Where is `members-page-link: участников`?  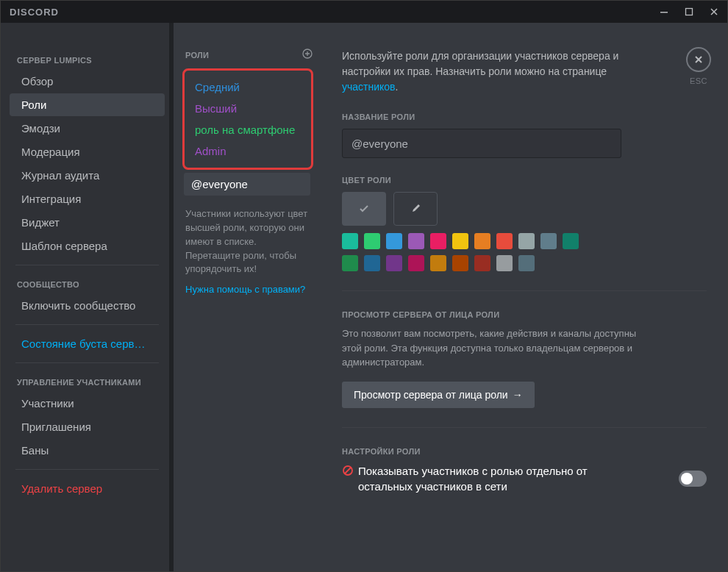 members-page-link: участников is located at coordinates (369, 87).